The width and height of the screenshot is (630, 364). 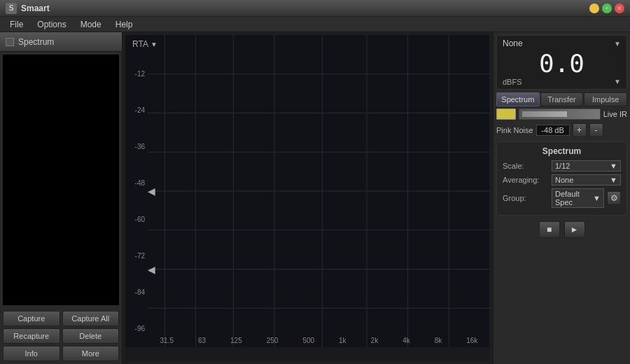 What do you see at coordinates (561, 151) in the screenshot?
I see `spectrum-settings-title: Spectrum` at bounding box center [561, 151].